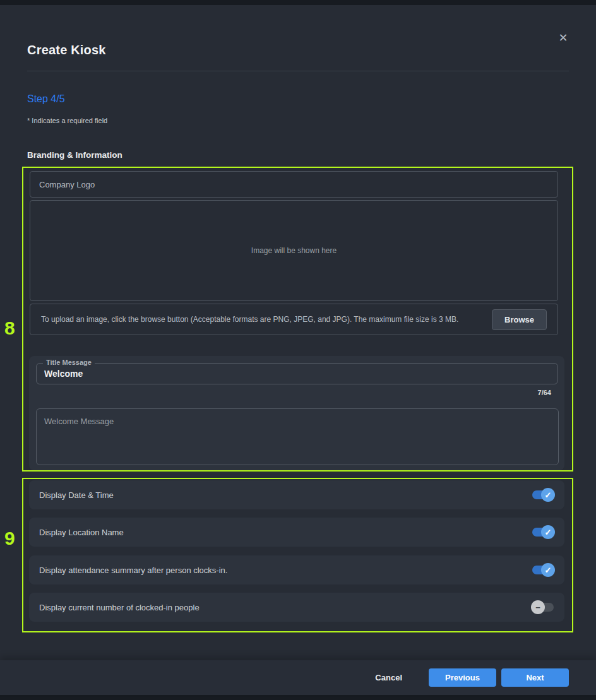 The height and width of the screenshot is (700, 596). What do you see at coordinates (10, 538) in the screenshot?
I see `annotation-label-9: 9` at bounding box center [10, 538].